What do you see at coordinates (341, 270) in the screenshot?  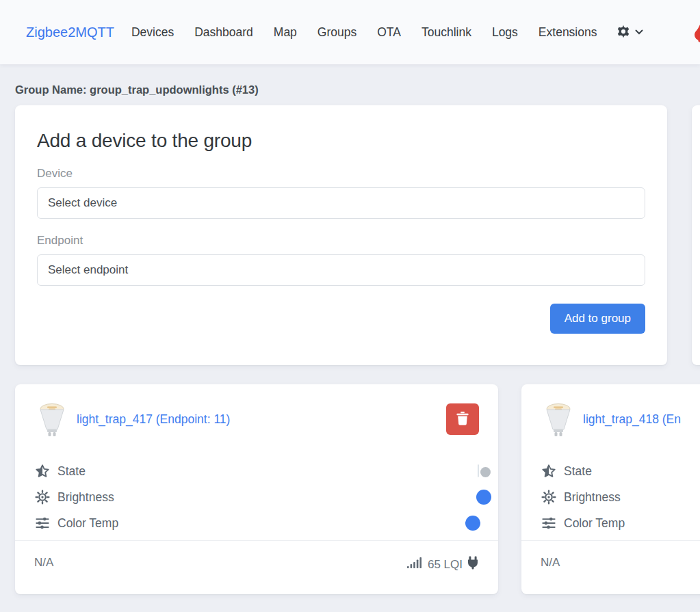 I see `endpoint-select: Select endpoint` at bounding box center [341, 270].